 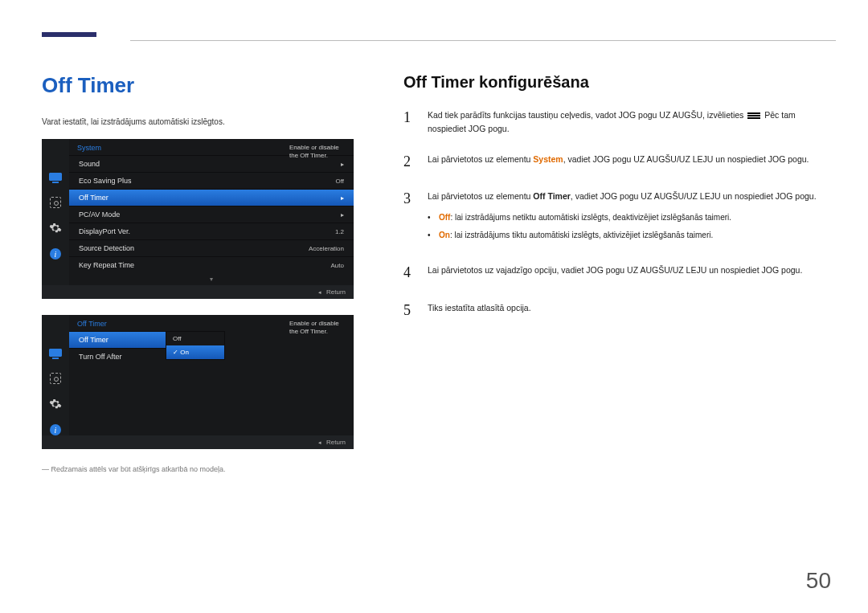 What do you see at coordinates (632, 273) in the screenshot?
I see `step-text: Lai pārvietotos uz vajadzīgo opciju, vad…` at bounding box center [632, 273].